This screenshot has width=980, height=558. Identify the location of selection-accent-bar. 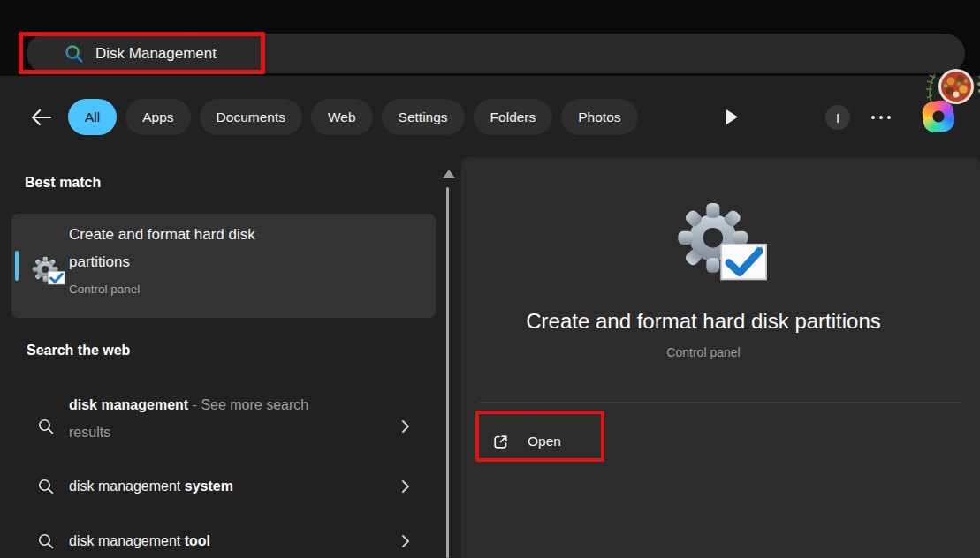
(17, 266).